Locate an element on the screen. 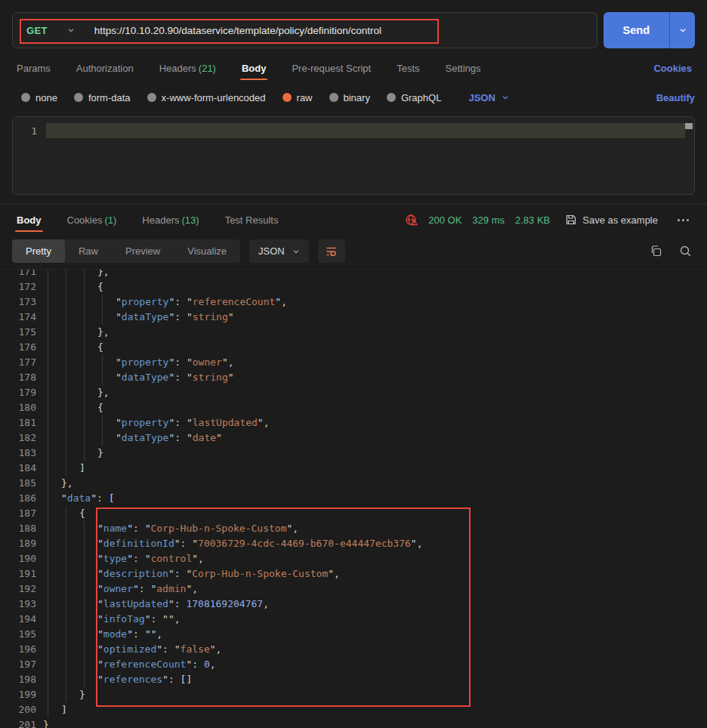 The image size is (707, 728). tab-pre-request-script: Pre-request Script is located at coordinates (331, 68).